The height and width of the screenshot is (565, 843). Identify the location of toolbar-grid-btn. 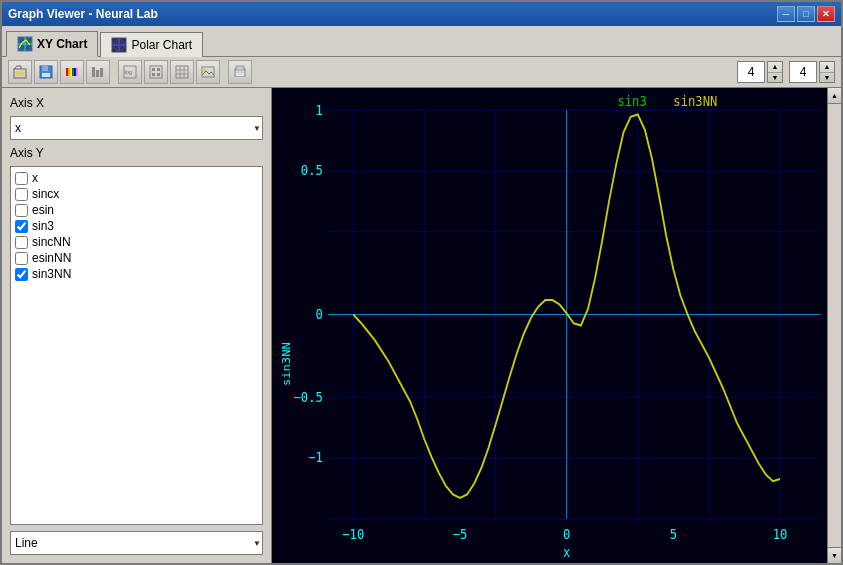
(182, 72).